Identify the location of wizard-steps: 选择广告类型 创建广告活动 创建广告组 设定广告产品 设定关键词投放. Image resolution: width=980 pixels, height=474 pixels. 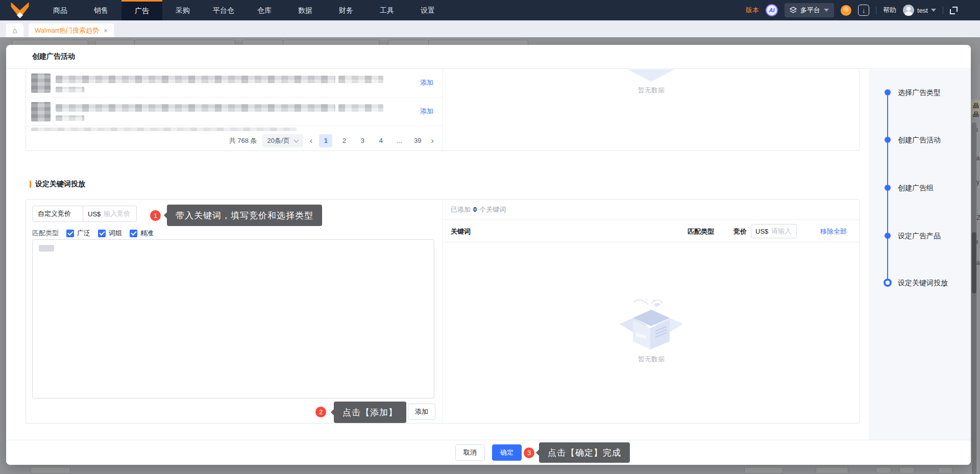
(923, 187).